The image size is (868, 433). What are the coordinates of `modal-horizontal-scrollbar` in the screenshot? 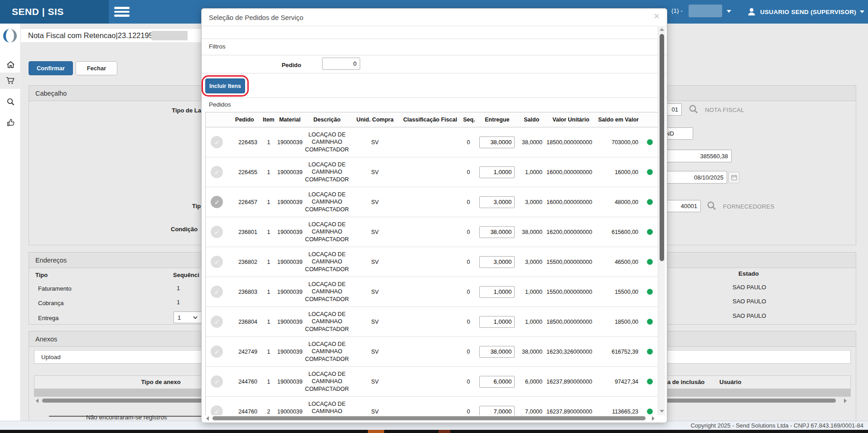 It's located at (431, 418).